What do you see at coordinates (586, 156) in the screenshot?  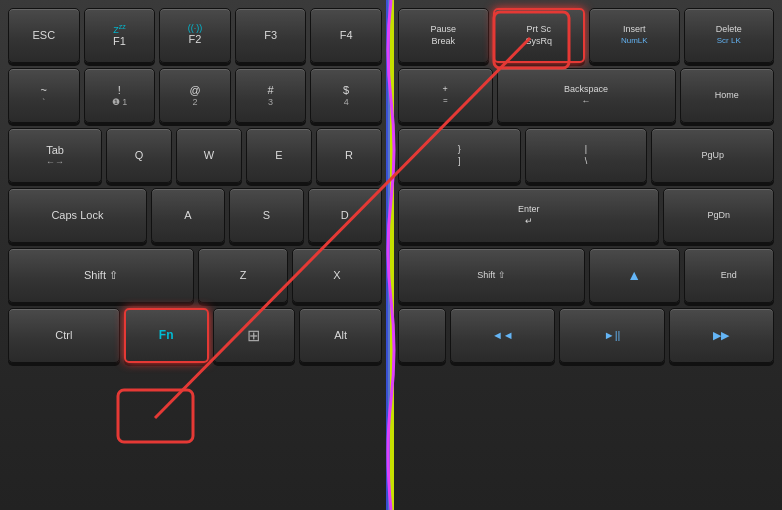 I see `right-row-bracket: } ] | \ PgUp` at bounding box center [586, 156].